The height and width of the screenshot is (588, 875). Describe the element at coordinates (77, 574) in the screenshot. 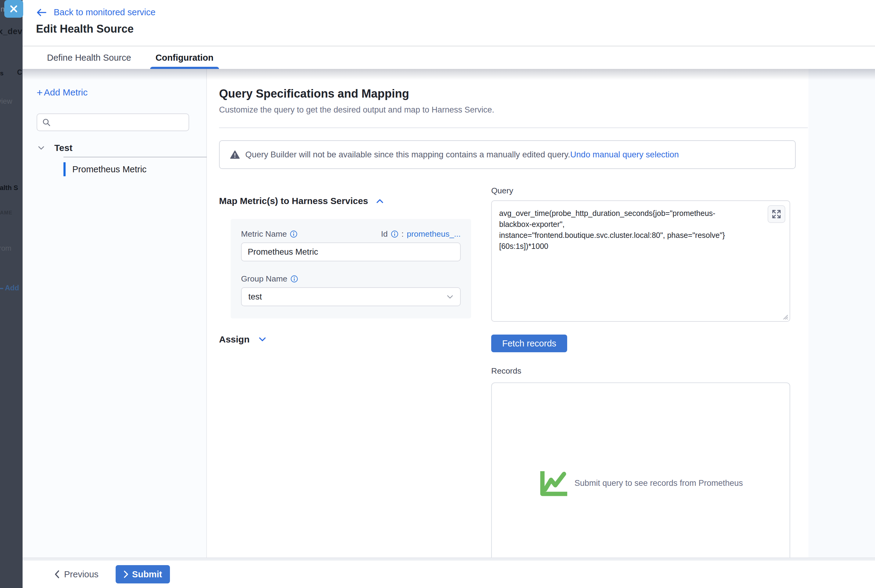

I see `previous-button: Previous` at that location.